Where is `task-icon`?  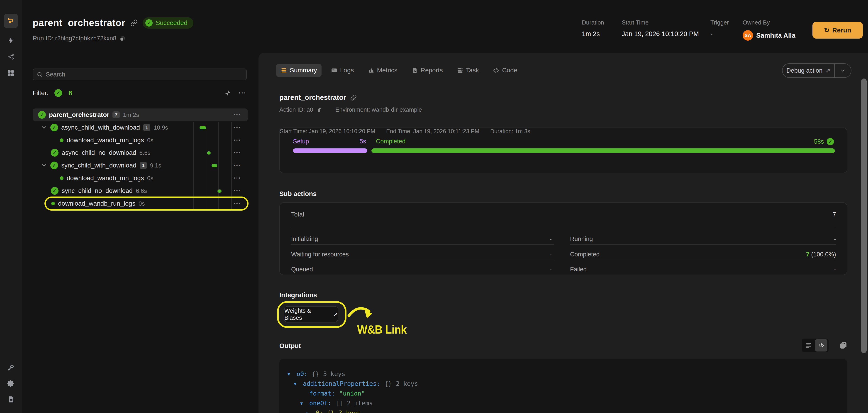 task-icon is located at coordinates (460, 70).